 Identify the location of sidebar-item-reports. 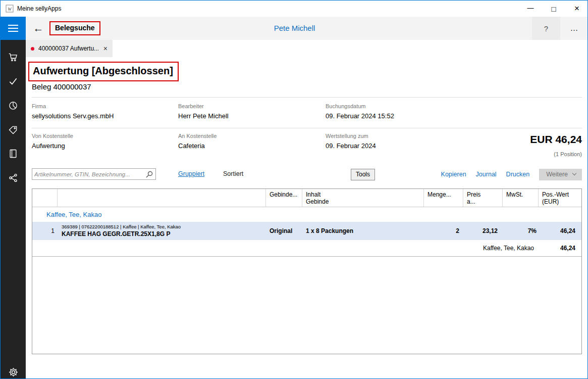
(13, 106).